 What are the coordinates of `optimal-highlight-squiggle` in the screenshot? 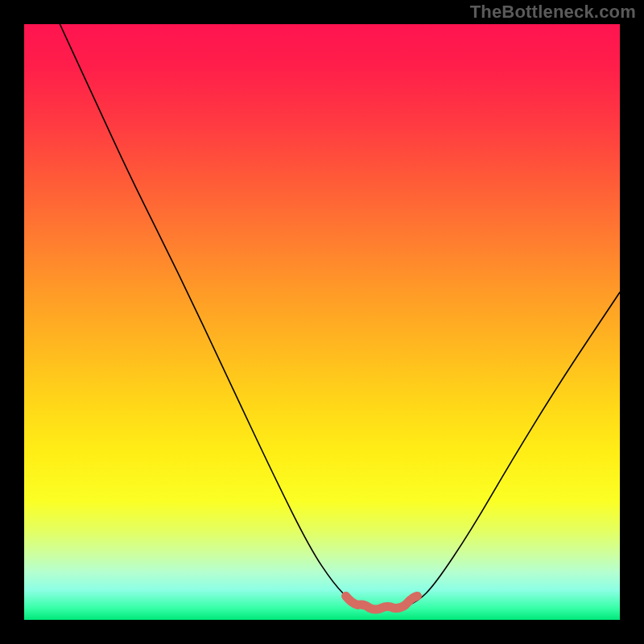 It's located at (382, 602).